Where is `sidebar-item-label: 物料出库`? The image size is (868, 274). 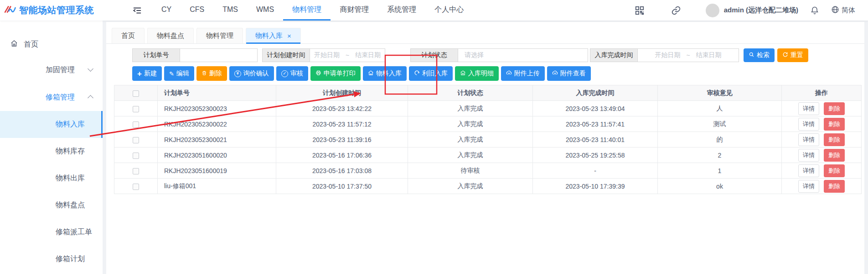
sidebar-item-label: 物料出库 is located at coordinates (70, 178).